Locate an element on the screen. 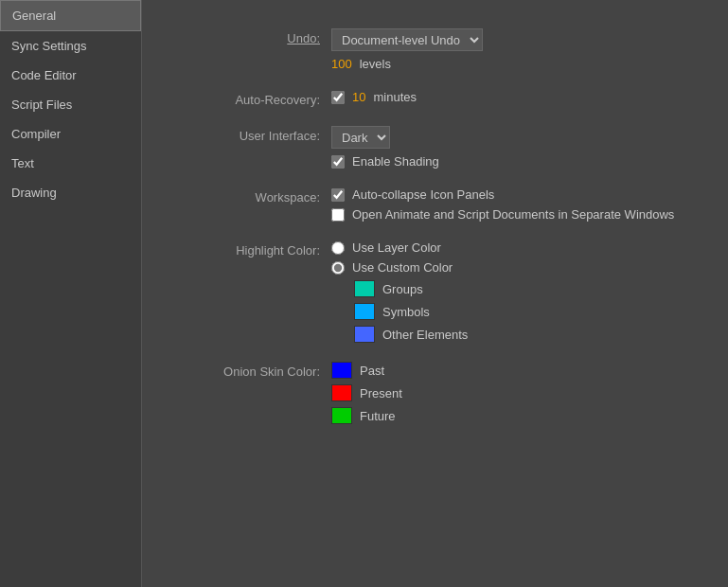 The width and height of the screenshot is (728, 587). workspace-control: Auto-collapse Icon Panels Open Animate a… is located at coordinates (503, 205).